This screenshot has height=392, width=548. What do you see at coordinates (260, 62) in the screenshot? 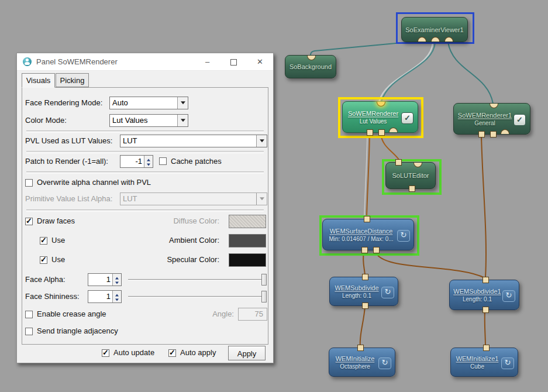
I see `close-button: ✕` at bounding box center [260, 62].